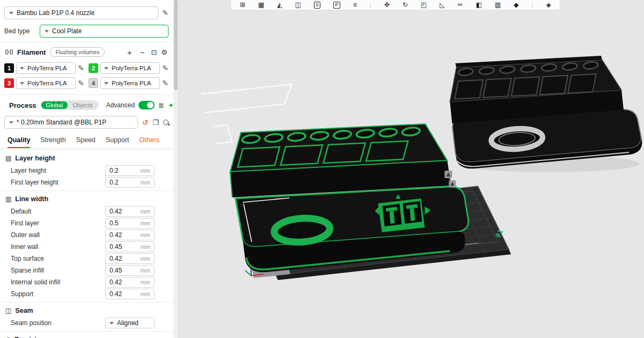  Describe the element at coordinates (150, 142) in the screenshot. I see `tab-others: Others` at that location.